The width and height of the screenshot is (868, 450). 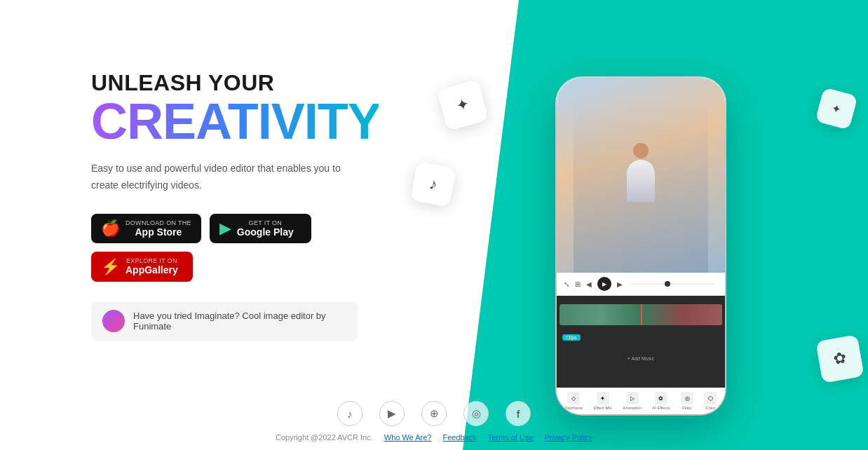 What do you see at coordinates (151, 271) in the screenshot?
I see `app-gallery-main-text: AppGallery` at bounding box center [151, 271].